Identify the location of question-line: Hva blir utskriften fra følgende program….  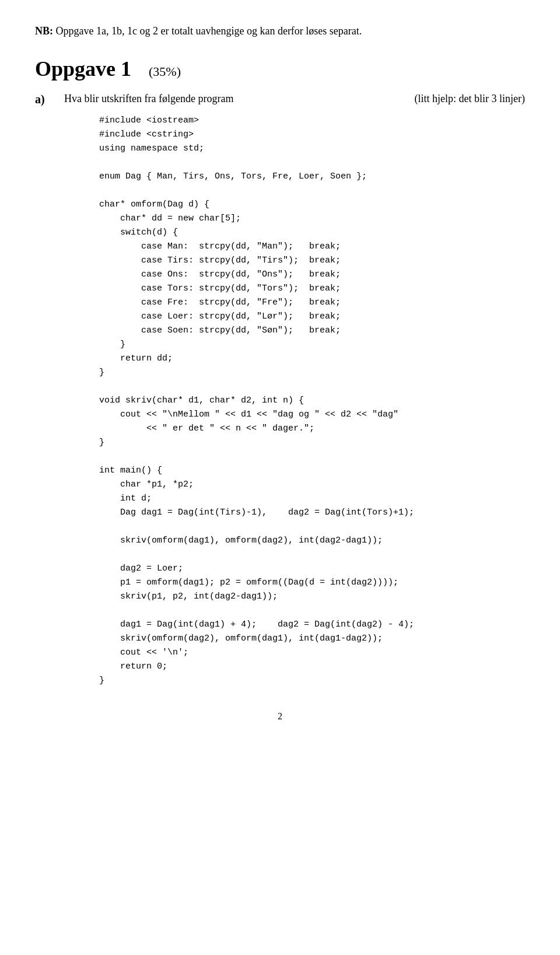
(295, 99).